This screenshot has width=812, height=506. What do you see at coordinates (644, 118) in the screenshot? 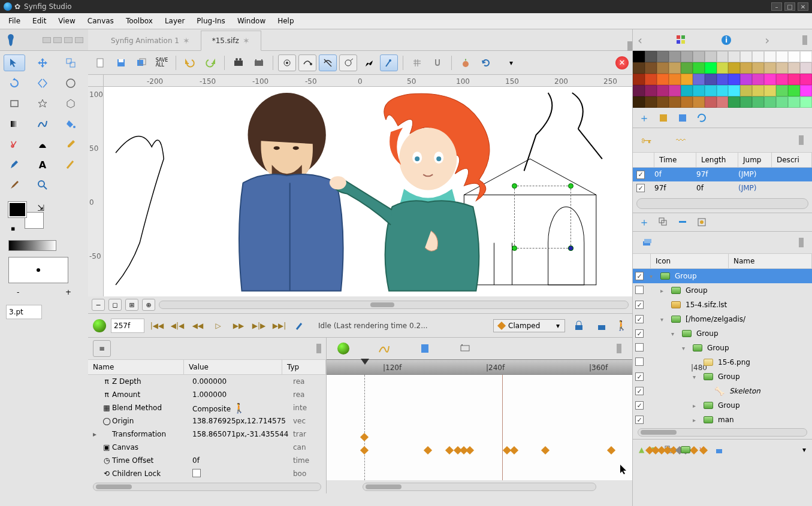
I see `palette-add-icon: ＋` at bounding box center [644, 118].